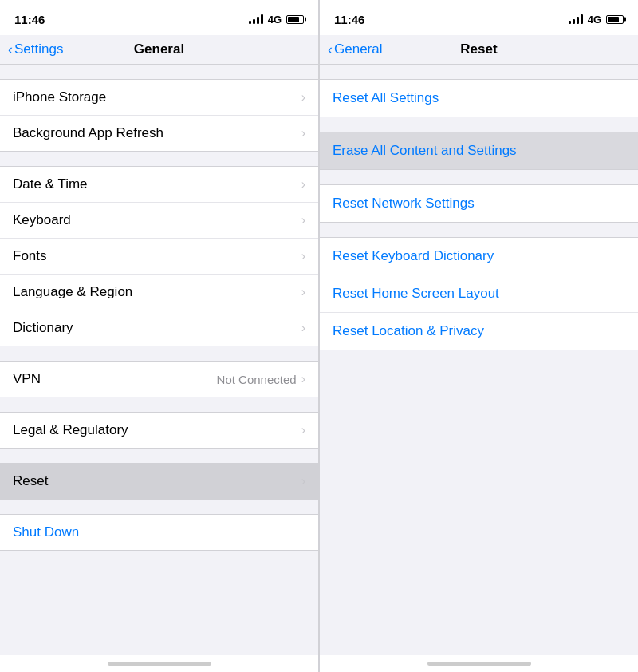 The width and height of the screenshot is (638, 672). Describe the element at coordinates (478, 49) in the screenshot. I see `right-nav-title: Reset` at that location.